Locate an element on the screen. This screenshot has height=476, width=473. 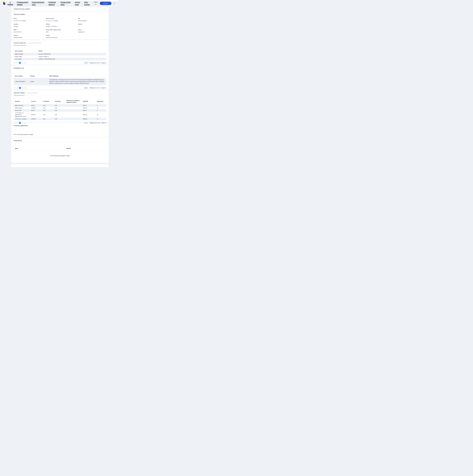
branches-card: Podružnice Naziv Sjedište Nema dostupnih… is located at coordinates (60, 150).